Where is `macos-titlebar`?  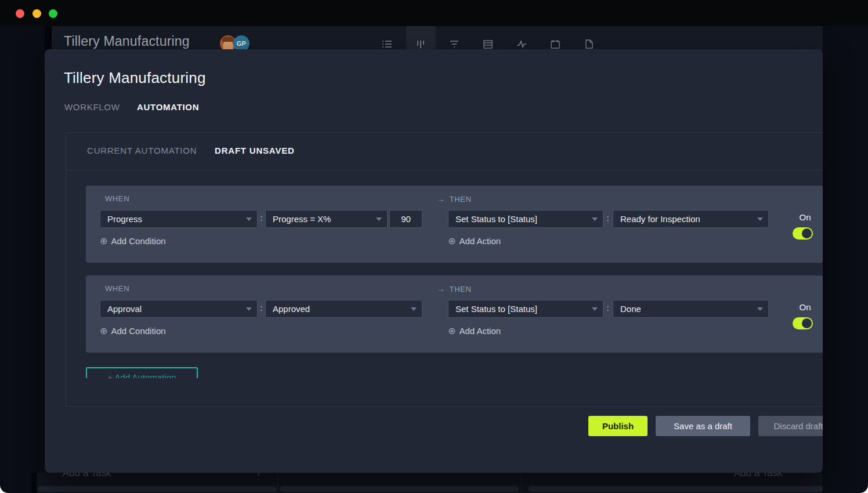
macos-titlebar is located at coordinates (434, 13).